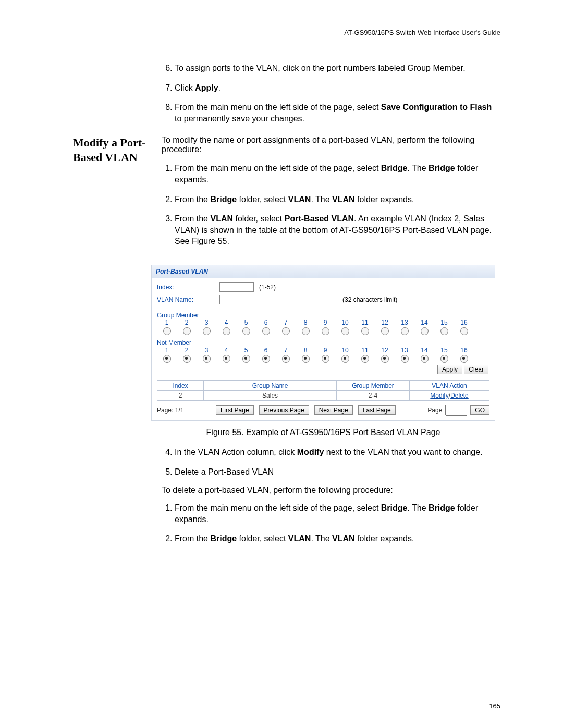 The width and height of the screenshot is (563, 728). Describe the element at coordinates (370, 300) in the screenshot. I see `vlan-name-hint: (32 characters limit)` at that location.